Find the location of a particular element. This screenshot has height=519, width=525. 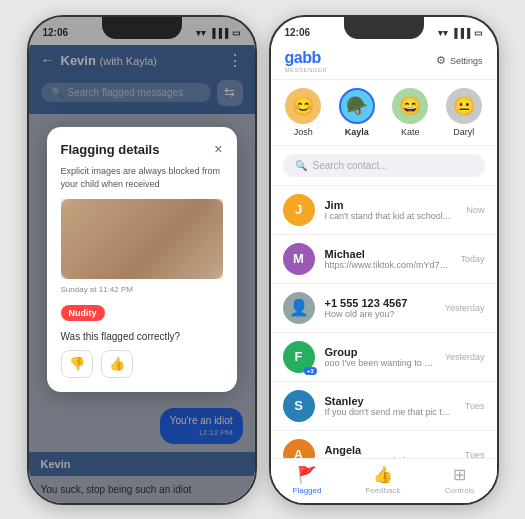

group-badge: +3 is located at coordinates (310, 371).